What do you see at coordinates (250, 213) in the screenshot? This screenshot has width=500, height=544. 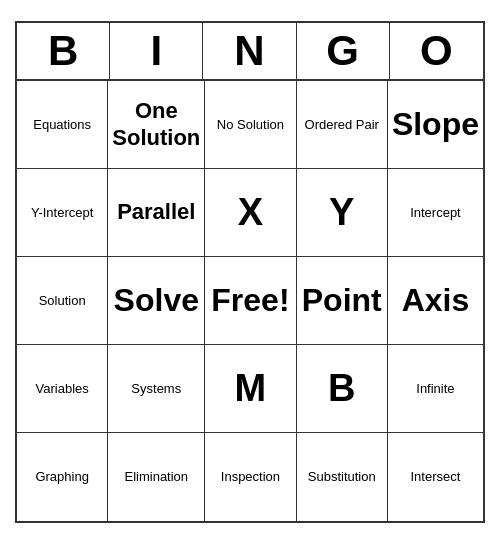 I see `bingo-cell: X` at bounding box center [250, 213].